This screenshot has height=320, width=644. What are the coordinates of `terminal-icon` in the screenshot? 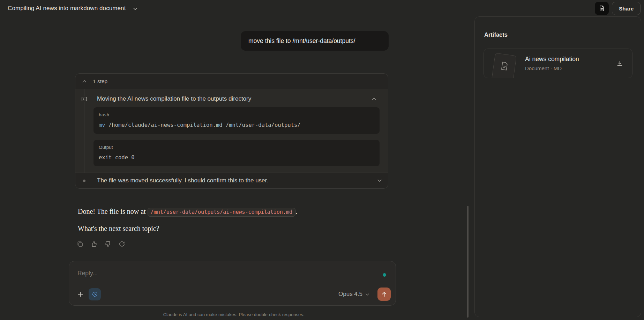 It's located at (84, 99).